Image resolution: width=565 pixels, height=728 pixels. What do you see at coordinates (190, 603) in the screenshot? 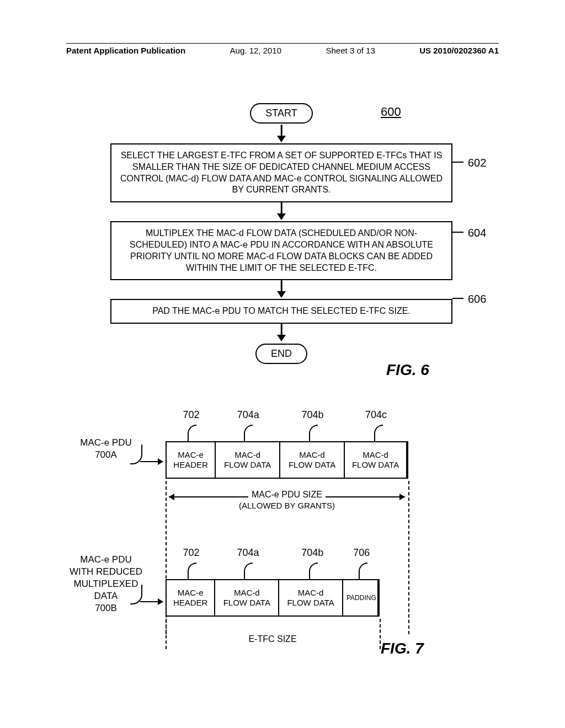
I see `cell-b-header-l2: HEADER` at bounding box center [190, 603].